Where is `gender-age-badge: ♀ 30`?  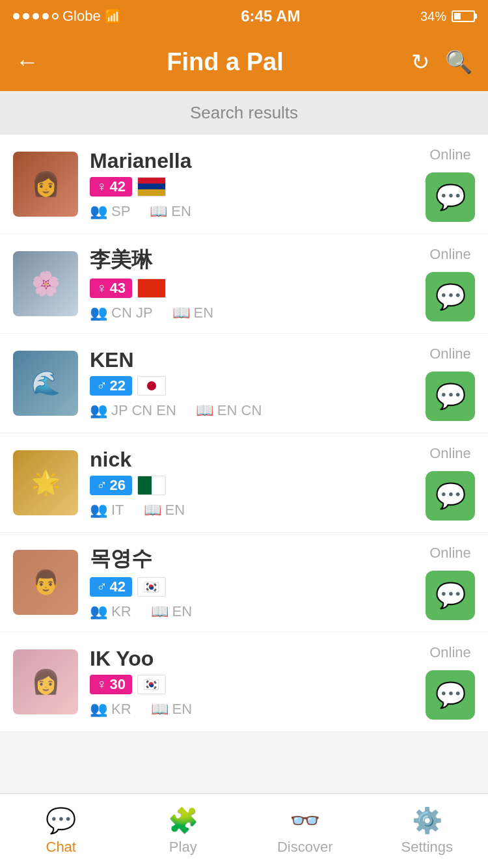 gender-age-badge: ♀ 30 is located at coordinates (111, 685).